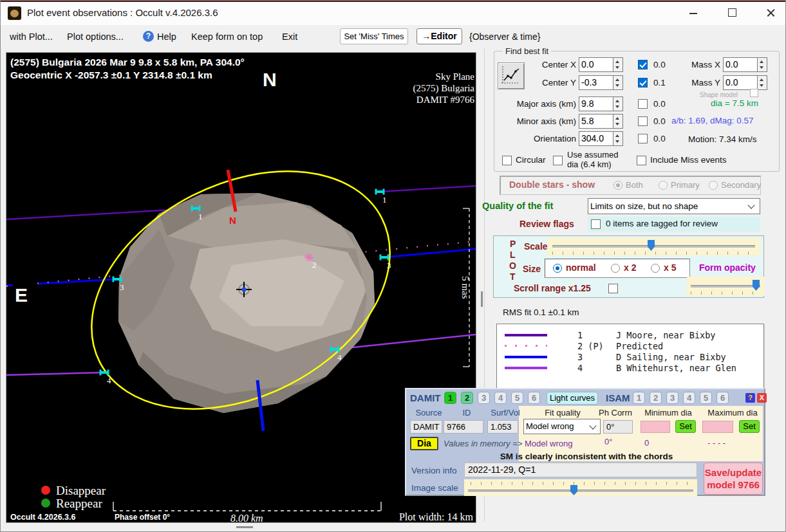 The height and width of the screenshot is (532, 786). I want to click on damit-model-5-button: 5, so click(518, 398).